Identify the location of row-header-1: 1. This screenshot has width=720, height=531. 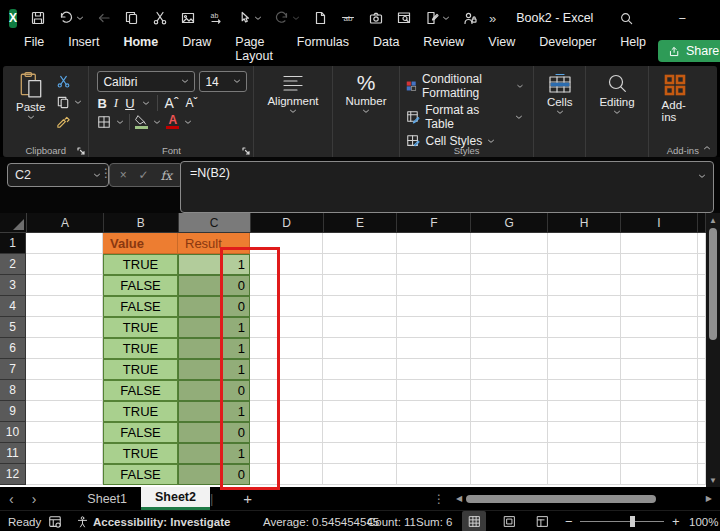
(13, 244).